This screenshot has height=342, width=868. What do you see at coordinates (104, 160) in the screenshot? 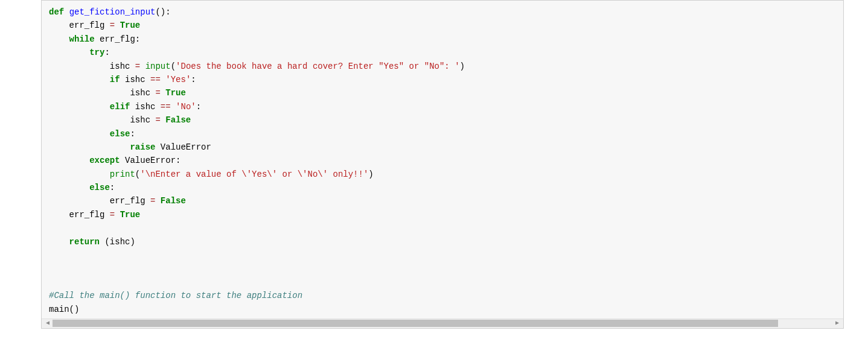
I see `code-token: except` at bounding box center [104, 160].